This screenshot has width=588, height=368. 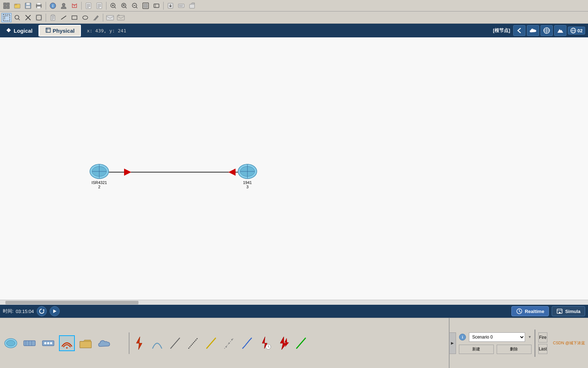 I want to click on simulate-btn: Simula, so click(x=568, y=311).